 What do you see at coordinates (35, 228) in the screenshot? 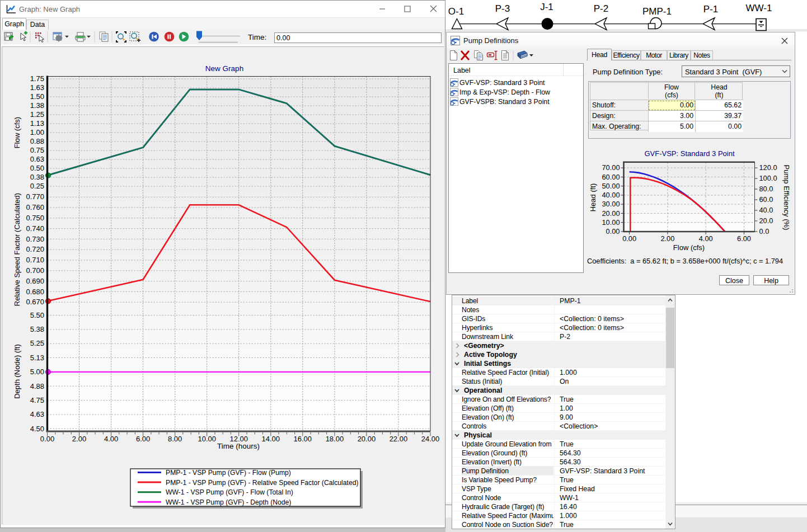
I see `svg-text: 0.740` at bounding box center [35, 228].